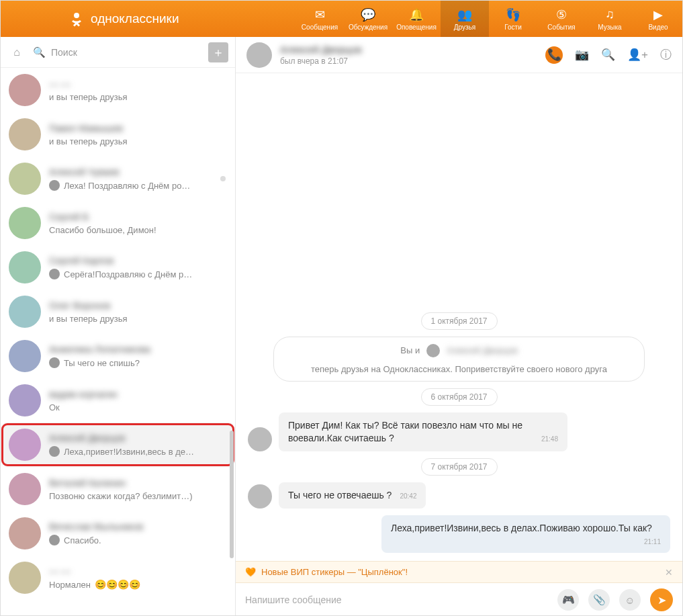 This screenshot has width=683, height=616. I want to click on video-icon: ▶, so click(658, 15).